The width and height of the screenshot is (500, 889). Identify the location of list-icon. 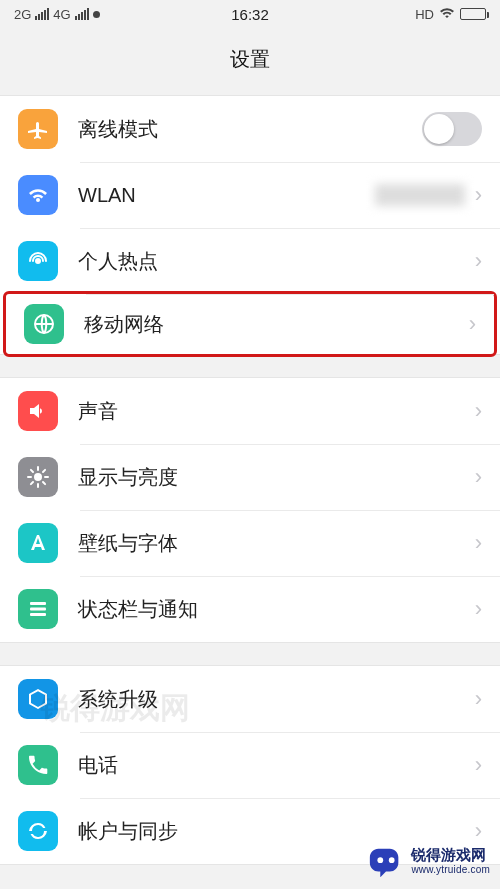
(38, 609).